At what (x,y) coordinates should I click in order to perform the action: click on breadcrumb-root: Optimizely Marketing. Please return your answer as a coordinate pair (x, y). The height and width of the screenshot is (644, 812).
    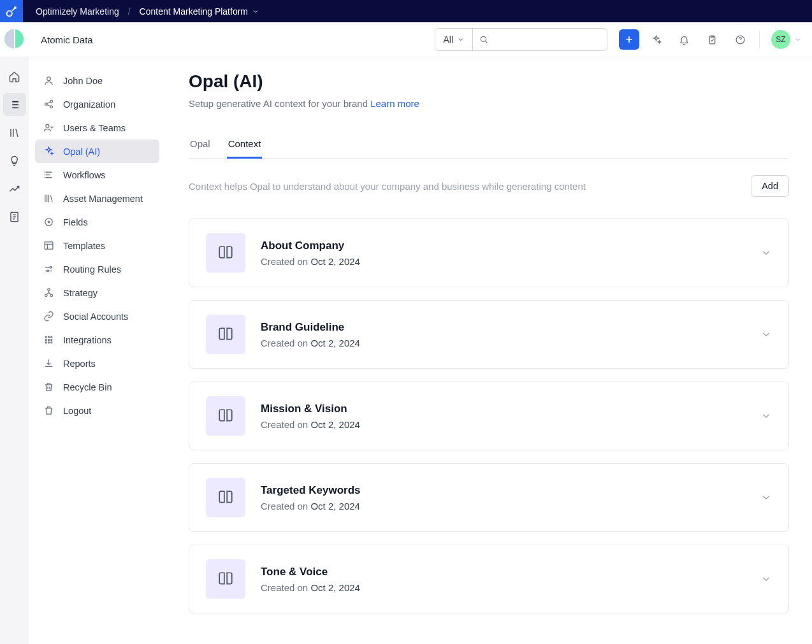
    Looking at the image, I should click on (78, 11).